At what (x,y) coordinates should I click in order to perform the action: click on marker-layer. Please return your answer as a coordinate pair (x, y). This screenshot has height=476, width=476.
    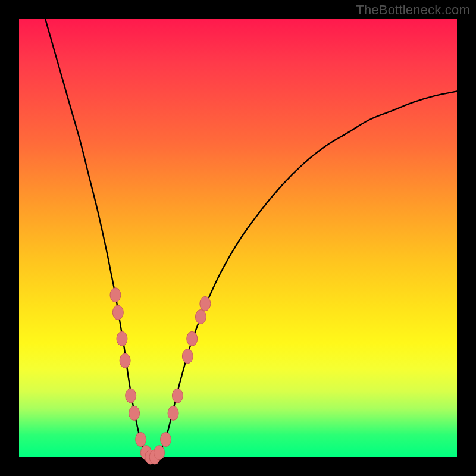
    Looking at the image, I should click on (161, 376).